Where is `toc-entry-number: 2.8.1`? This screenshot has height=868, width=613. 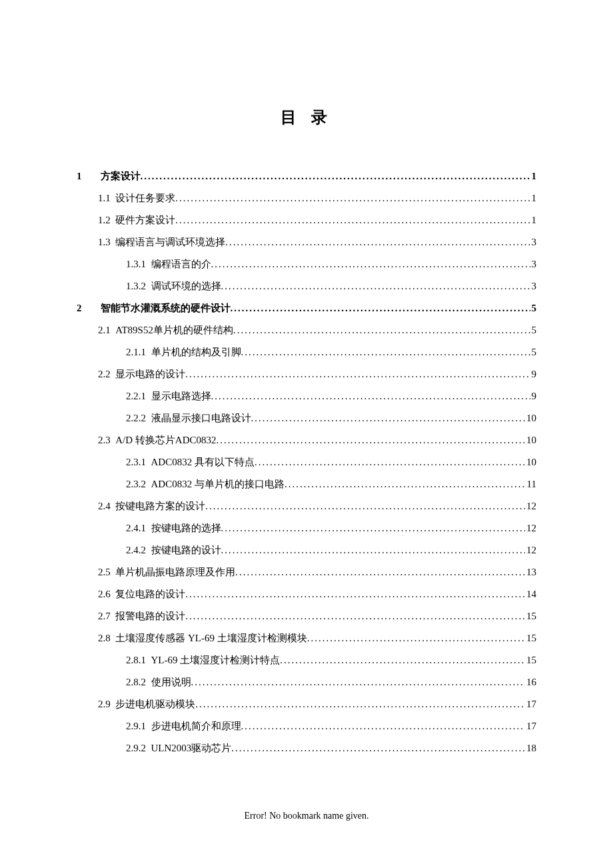
toc-entry-number: 2.8.1 is located at coordinates (136, 660).